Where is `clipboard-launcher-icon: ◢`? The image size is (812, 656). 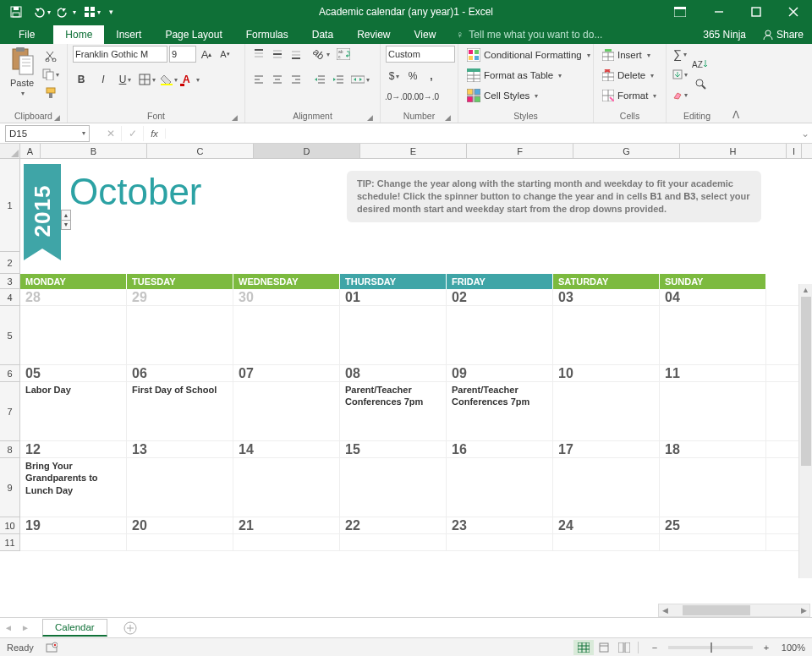 clipboard-launcher-icon: ◢ is located at coordinates (57, 118).